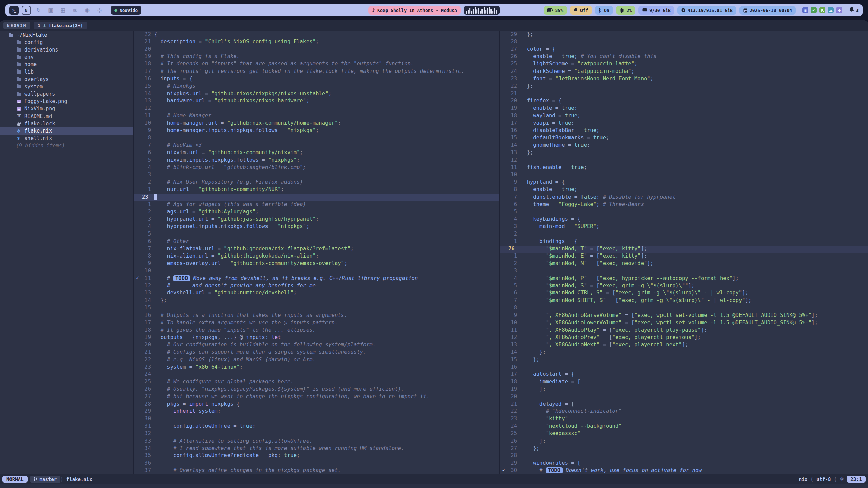  What do you see at coordinates (317, 101) in the screenshot?
I see `code-line: 13 hardware.url = "github:nixos/nixos-ha…` at bounding box center [317, 101].